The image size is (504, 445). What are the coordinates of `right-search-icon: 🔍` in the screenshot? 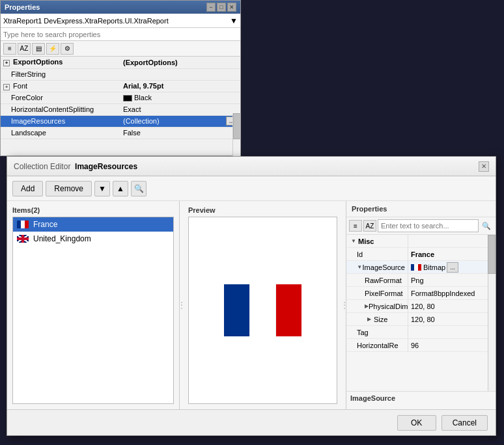 It's located at (486, 226).